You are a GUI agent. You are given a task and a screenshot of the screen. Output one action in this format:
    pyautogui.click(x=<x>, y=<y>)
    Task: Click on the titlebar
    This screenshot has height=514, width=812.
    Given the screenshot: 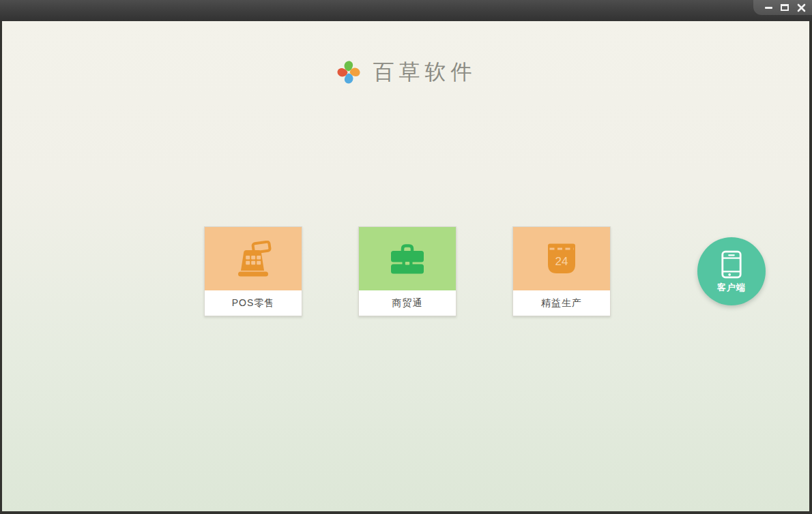 What is the action you would take?
    pyautogui.click(x=406, y=11)
    